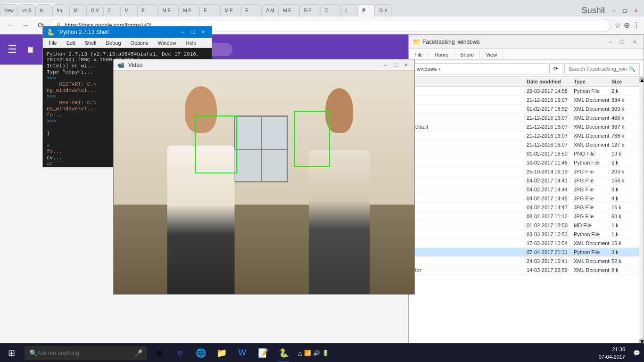 The height and width of the screenshot is (362, 644). Describe the element at coordinates (524, 189) in the screenshot. I see `table-row: 04-02-2017 14:44 JPG File 3 k` at that location.